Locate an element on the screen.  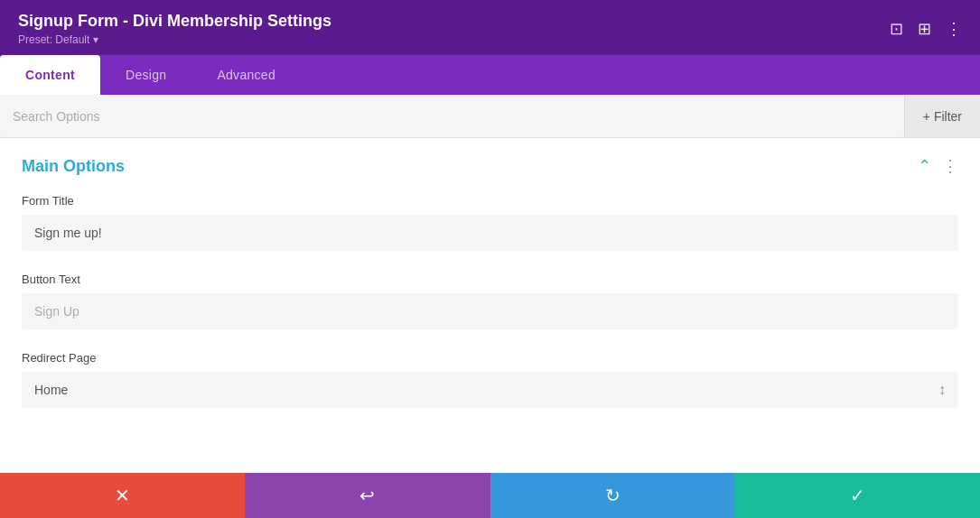
header-left: Signup Form - Divi Membership Settings P… is located at coordinates (175, 29).